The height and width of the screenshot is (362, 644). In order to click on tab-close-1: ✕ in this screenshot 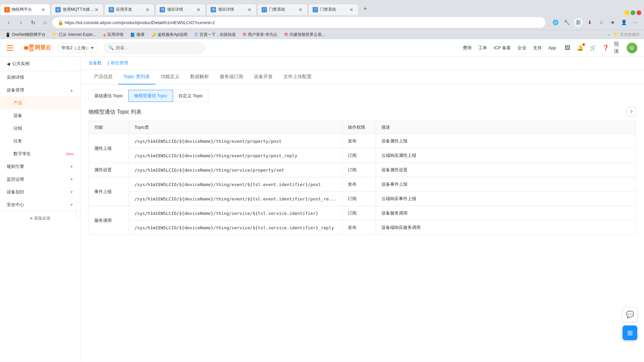, I will do `click(43, 10)`.